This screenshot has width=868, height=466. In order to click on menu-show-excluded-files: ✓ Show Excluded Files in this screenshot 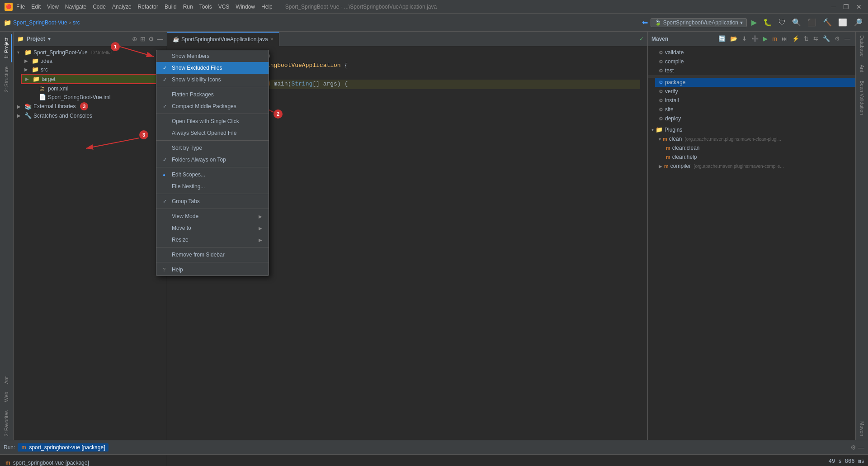, I will do `click(212, 68)`.